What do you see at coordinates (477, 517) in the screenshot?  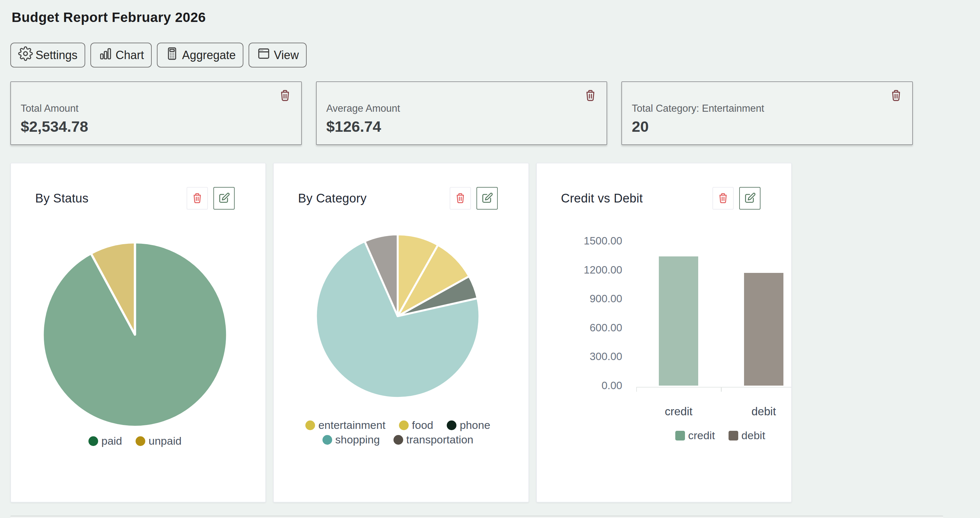 I see `next-section-top-edge` at bounding box center [477, 517].